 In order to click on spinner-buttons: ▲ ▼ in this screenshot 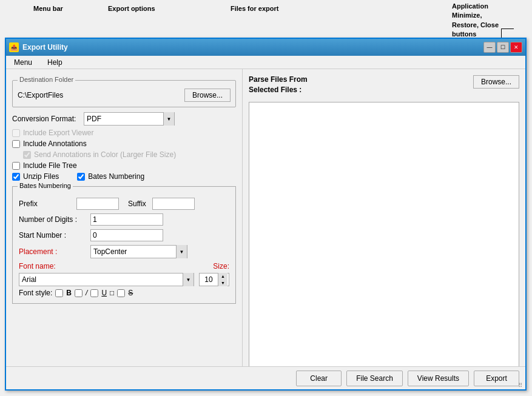, I will do `click(223, 280)`.